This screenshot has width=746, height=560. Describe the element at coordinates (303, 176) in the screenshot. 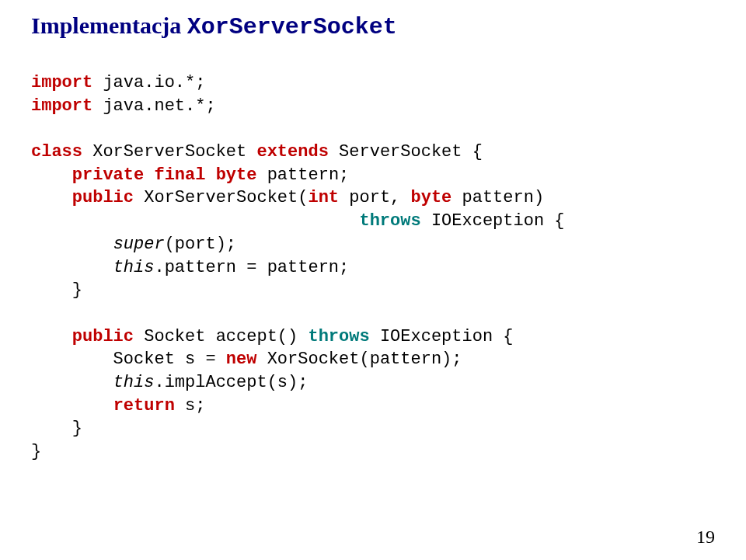

I see `code-text: pattern;` at that location.